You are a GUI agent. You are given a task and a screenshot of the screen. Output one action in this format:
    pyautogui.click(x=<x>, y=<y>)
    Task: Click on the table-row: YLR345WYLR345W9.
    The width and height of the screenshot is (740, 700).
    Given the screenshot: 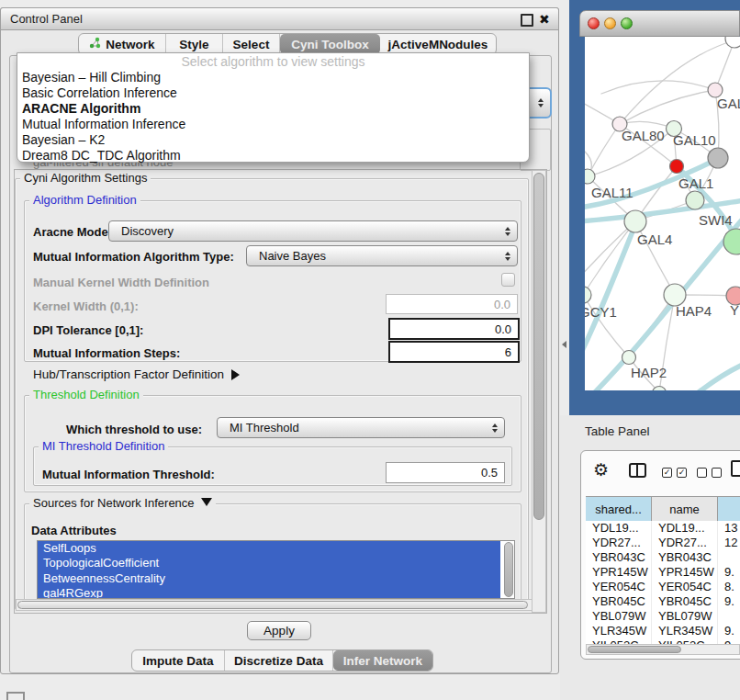 What is the action you would take?
    pyautogui.click(x=663, y=631)
    